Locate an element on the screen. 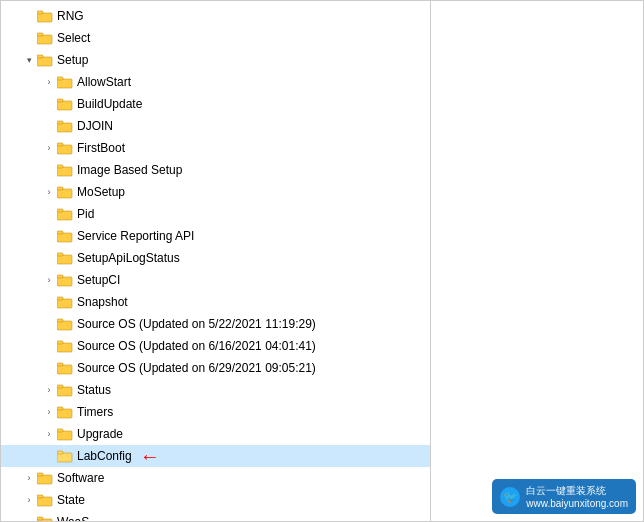  folder-icon-sourceos2 is located at coordinates (65, 346).